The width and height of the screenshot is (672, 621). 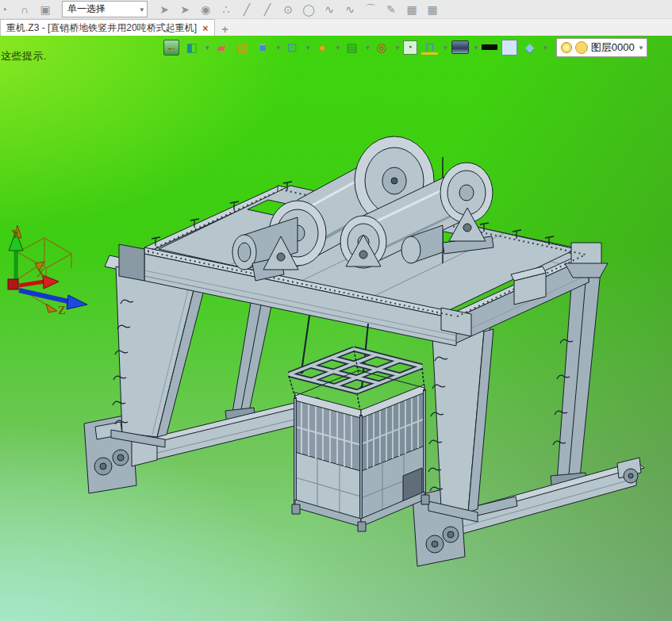 I want to click on selection-mode-value: 单一选择, so click(x=86, y=10).